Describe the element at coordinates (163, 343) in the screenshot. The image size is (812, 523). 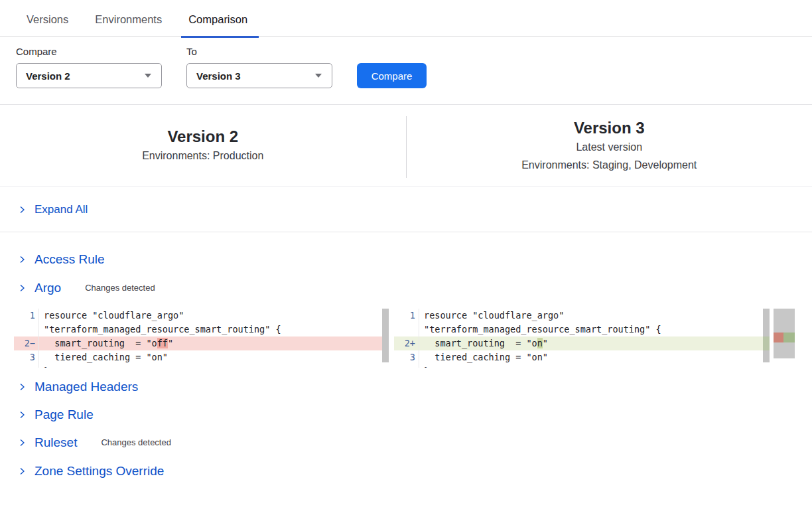
I see `removed-word: ff` at that location.